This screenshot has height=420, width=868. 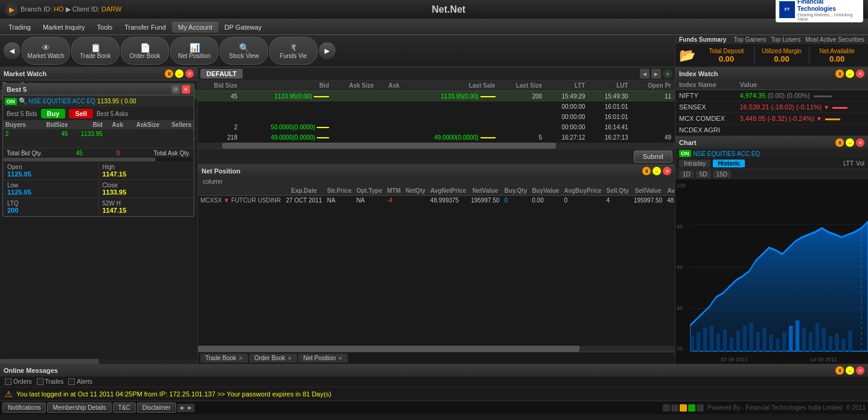 What do you see at coordinates (146, 167) in the screenshot?
I see `high-label: High` at bounding box center [146, 167].